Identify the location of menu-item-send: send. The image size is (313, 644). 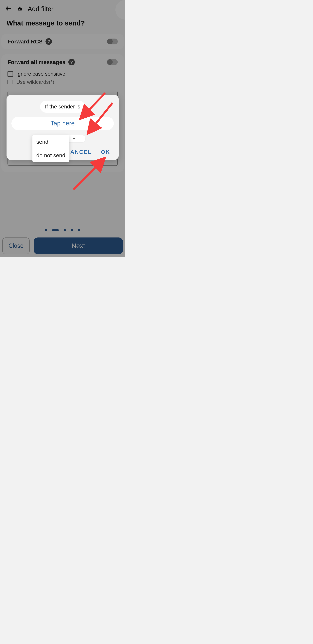
(51, 142).